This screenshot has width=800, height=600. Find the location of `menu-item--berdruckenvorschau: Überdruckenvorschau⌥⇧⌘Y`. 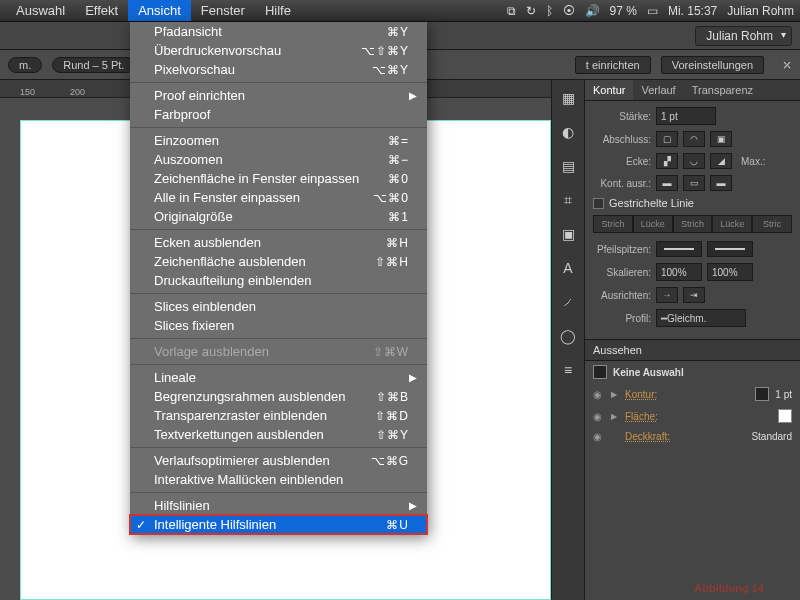

menu-item--berdruckenvorschau: Überdruckenvorschau⌥⇧⌘Y is located at coordinates (278, 50).